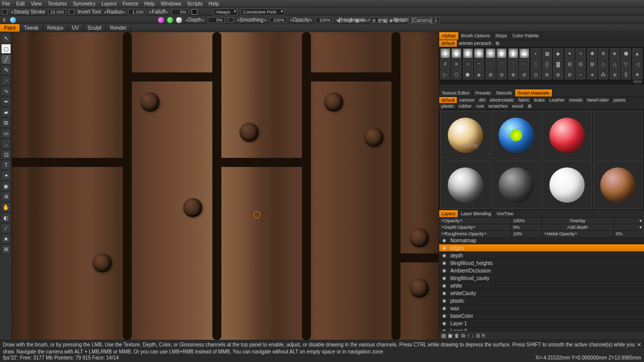 This screenshot has width=644, height=362. What do you see at coordinates (214, 4) in the screenshot?
I see `menu-help2: Help` at bounding box center [214, 4].